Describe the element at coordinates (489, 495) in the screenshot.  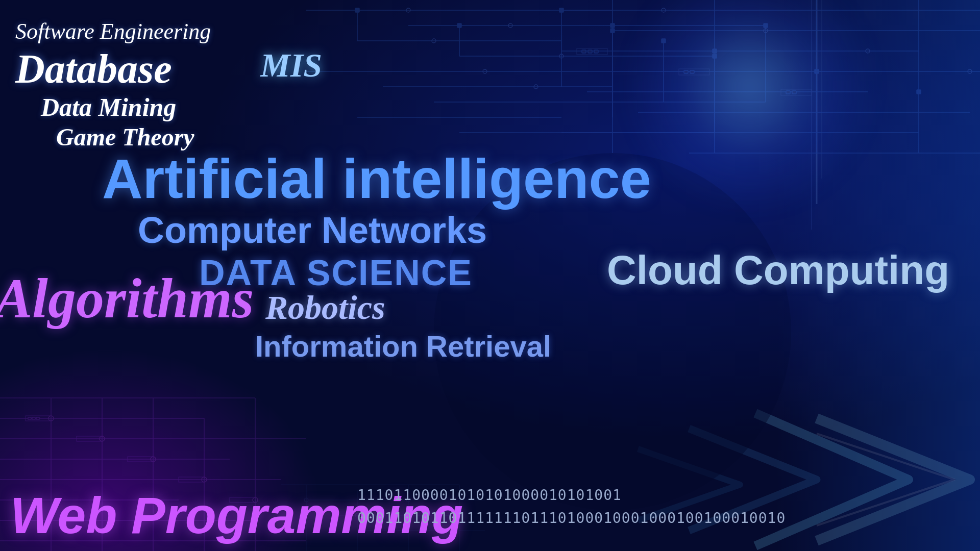
I see `binary-string-1: 11101100001010101000010101001` at that location.